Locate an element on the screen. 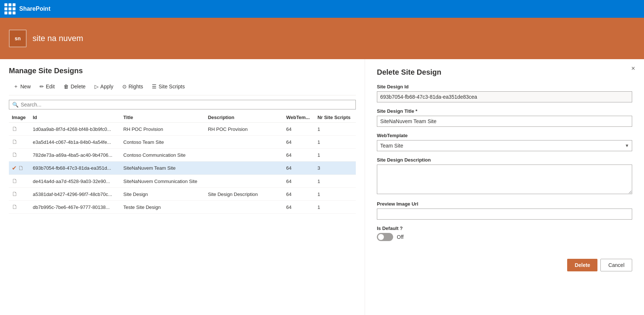 The width and height of the screenshot is (644, 315). cell-title: Site Design is located at coordinates (163, 194).